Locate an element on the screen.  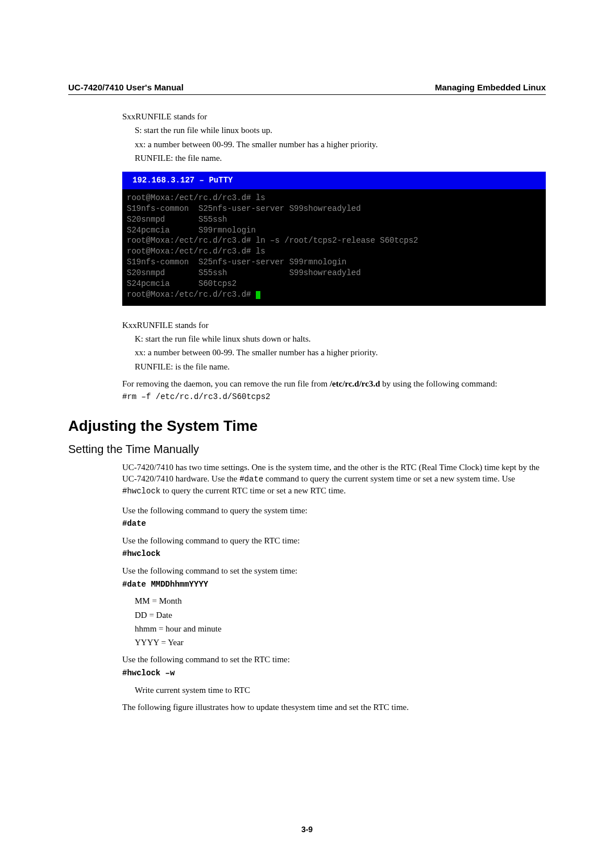
set-systime-cmd: #date MMDDhhmmYYYY is located at coordinates (334, 584).